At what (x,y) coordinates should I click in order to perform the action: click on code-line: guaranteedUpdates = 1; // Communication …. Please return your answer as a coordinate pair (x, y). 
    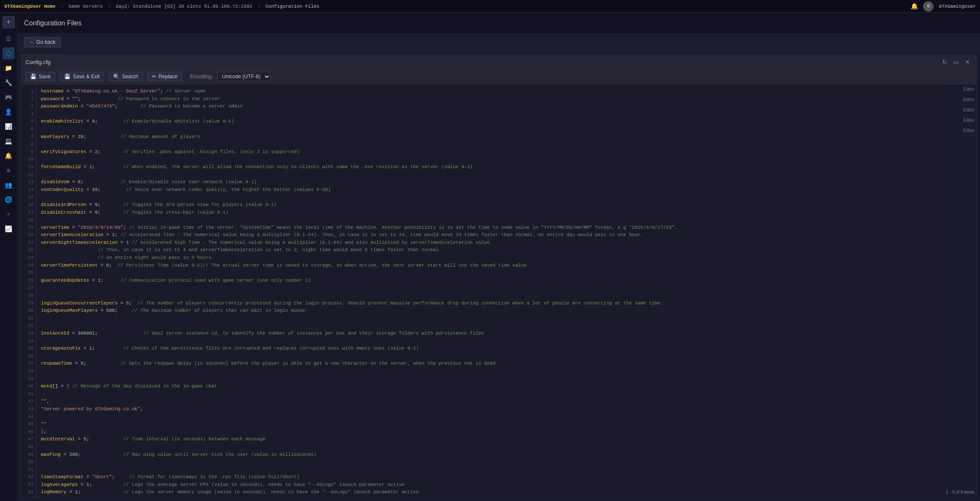
    Looking at the image, I should click on (489, 281).